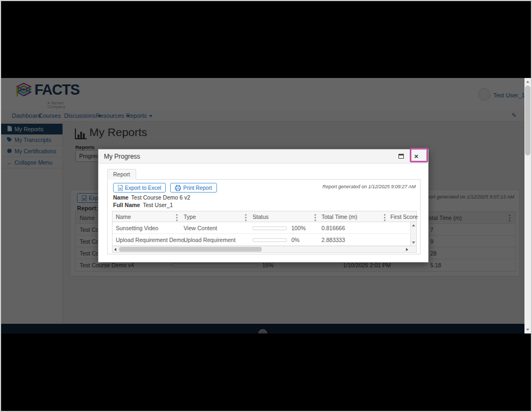 Image resolution: width=532 pixels, height=412 pixels. What do you see at coordinates (407, 250) in the screenshot?
I see `scroll-right-icon` at bounding box center [407, 250].